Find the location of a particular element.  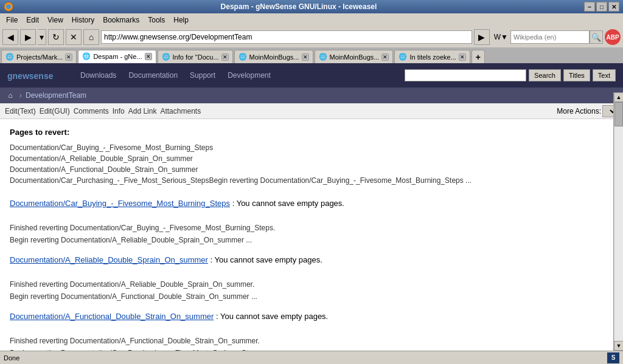

nav-documentation: Documentation is located at coordinates (153, 75).